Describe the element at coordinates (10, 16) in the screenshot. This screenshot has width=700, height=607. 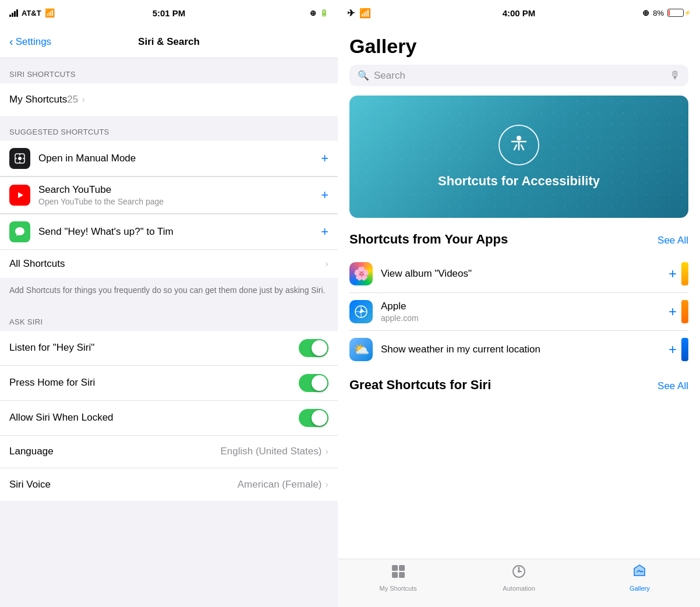
I see `bar1` at that location.